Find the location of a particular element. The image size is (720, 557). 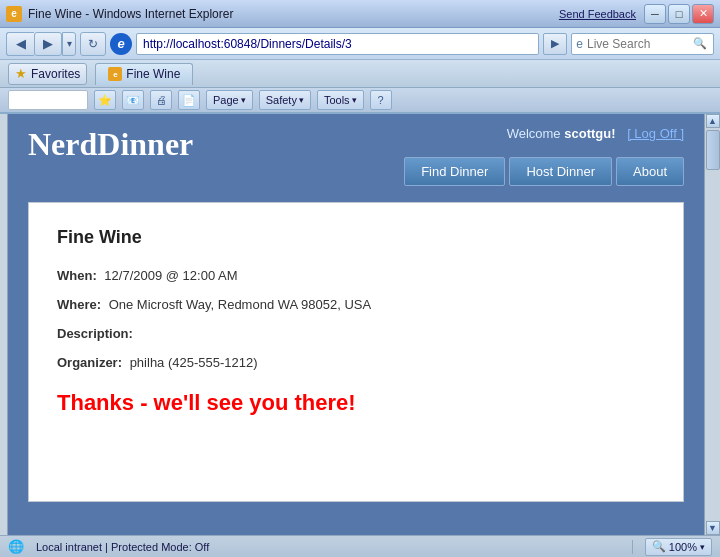

logoff-link: [ Log Off ] is located at coordinates (656, 134).